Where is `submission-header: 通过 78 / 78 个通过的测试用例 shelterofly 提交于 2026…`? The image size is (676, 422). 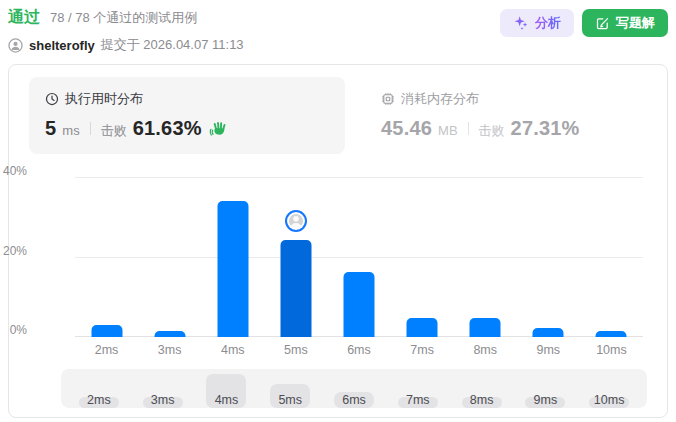 submission-header: 通过 78 / 78 个通过的测试用例 shelterofly 提交于 2026… is located at coordinates (338, 27).